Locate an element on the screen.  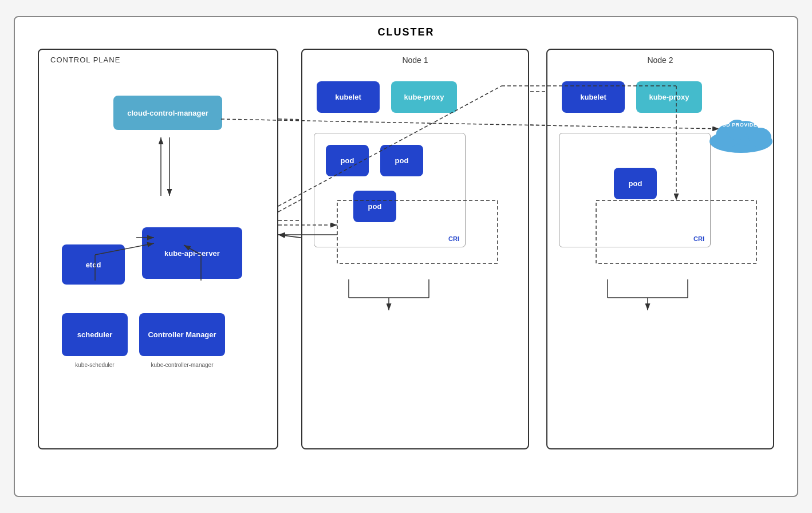
cloud-control-manager-box: cloud-control-manager is located at coordinates (168, 113).